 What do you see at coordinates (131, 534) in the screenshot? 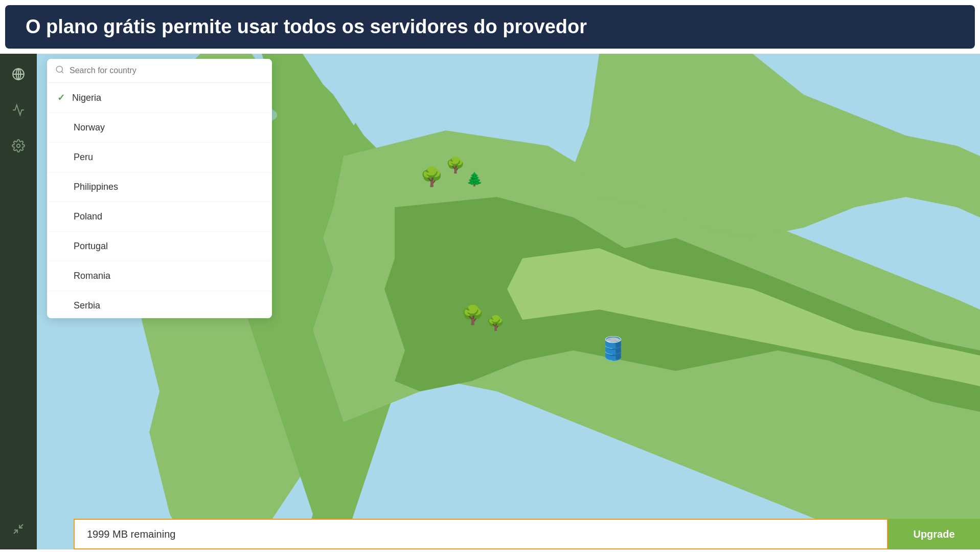
I see `data-remaining-text: 1999 MB remaining` at bounding box center [131, 534].